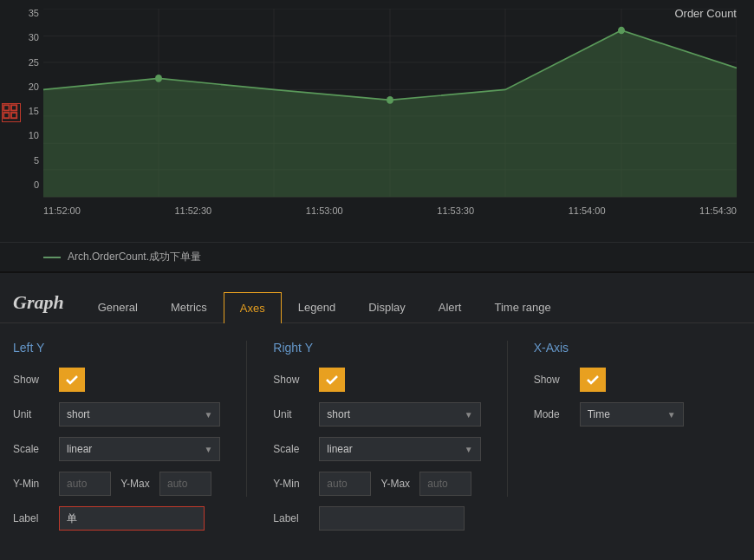 This screenshot has width=754, height=560. I want to click on left-y-show-row: Show, so click(116, 380).